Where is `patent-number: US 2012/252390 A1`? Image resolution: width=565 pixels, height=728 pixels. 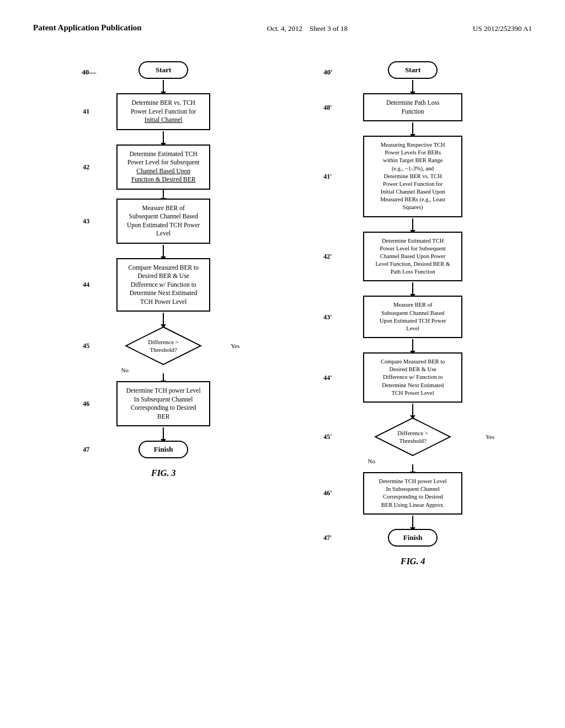
patent-number: US 2012/252390 A1 is located at coordinates (502, 28).